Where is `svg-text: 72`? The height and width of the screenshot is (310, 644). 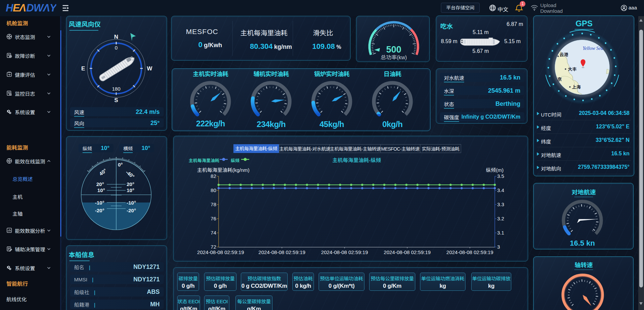
svg-text: 72 is located at coordinates (214, 247).